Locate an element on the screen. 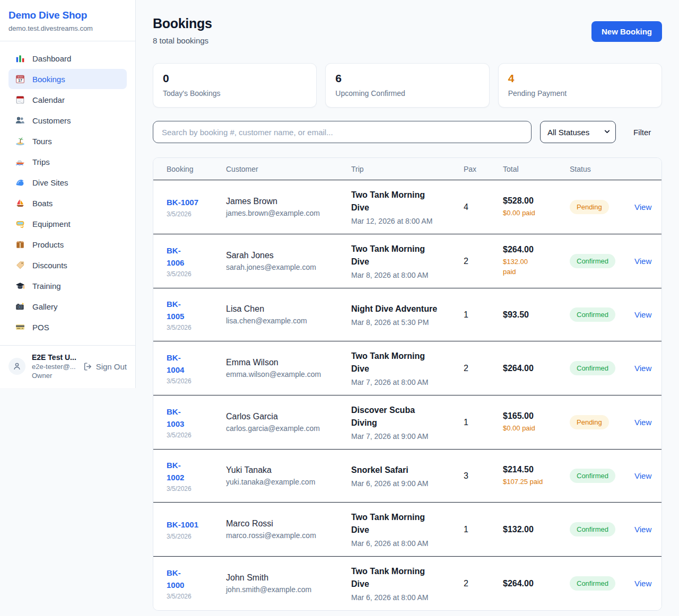 The width and height of the screenshot is (679, 616). sidebar-item-equipment: Equipment is located at coordinates (68, 224).